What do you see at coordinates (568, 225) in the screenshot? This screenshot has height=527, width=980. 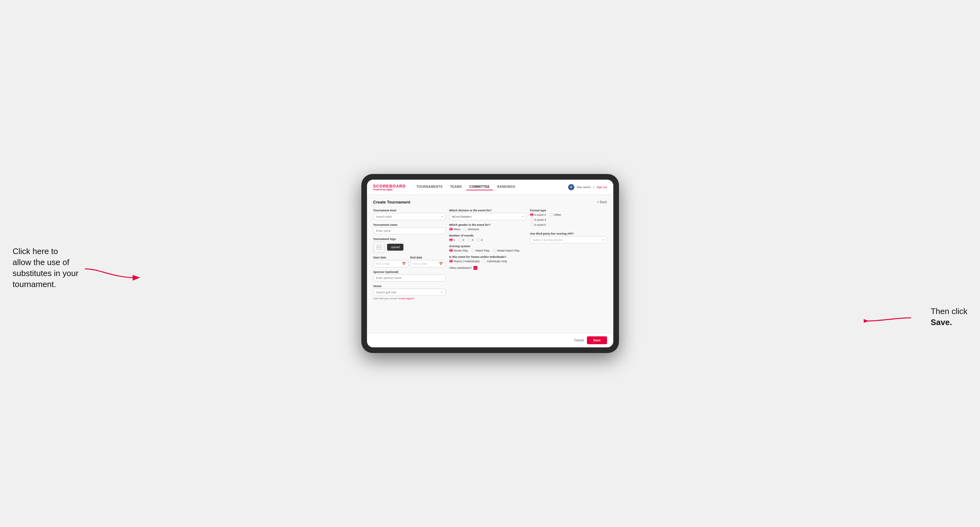 I see `format-row-3: 6 count 5` at bounding box center [568, 225].